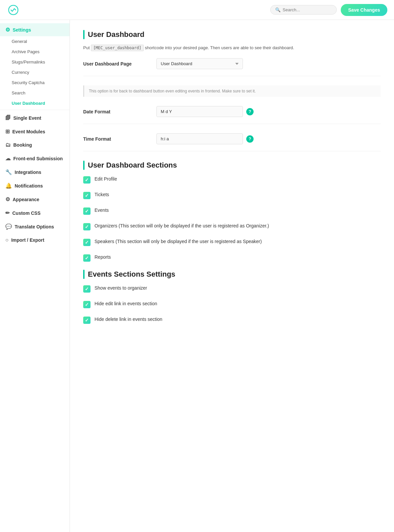 Image resolution: width=394 pixels, height=532 pixels. What do you see at coordinates (35, 186) in the screenshot?
I see `sidebar-item-notifications: 🔔 Notifications` at bounding box center [35, 186].